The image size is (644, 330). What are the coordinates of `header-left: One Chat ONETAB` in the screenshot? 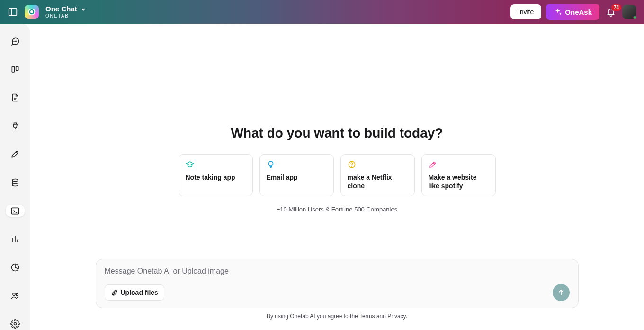 It's located at (47, 12).